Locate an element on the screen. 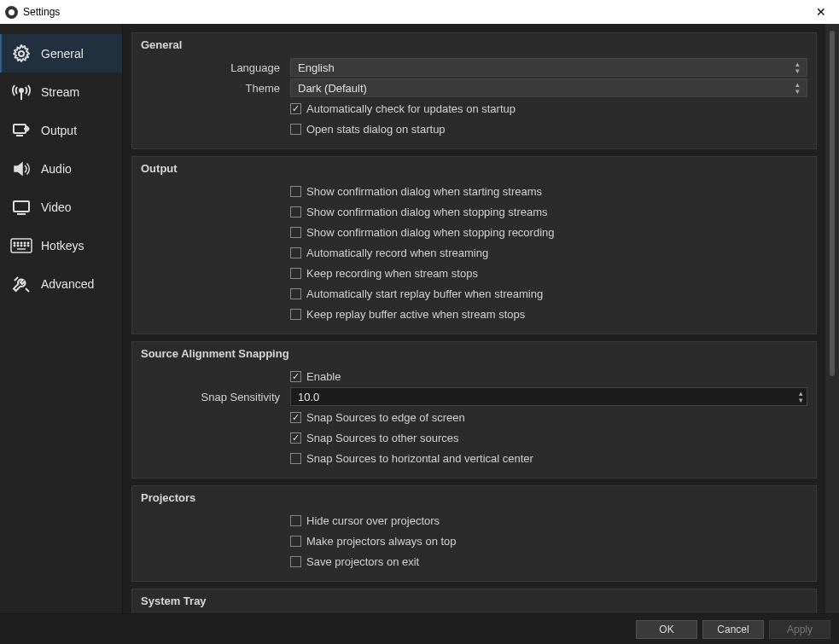 The height and width of the screenshot is (644, 839). sidebar-item-general: General is located at coordinates (61, 53).